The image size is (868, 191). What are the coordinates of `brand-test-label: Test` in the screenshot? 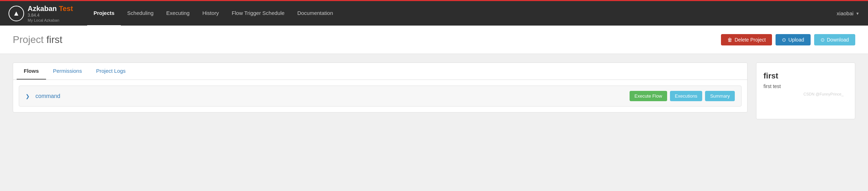 It's located at (66, 9).